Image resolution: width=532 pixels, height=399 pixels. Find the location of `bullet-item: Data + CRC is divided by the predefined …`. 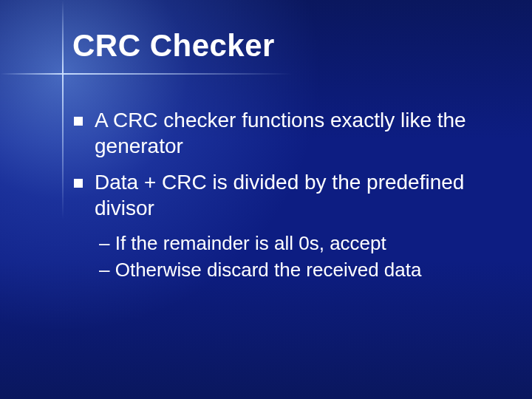

bullet-item: Data + CRC is divided by the predefined … is located at coordinates (288, 195).